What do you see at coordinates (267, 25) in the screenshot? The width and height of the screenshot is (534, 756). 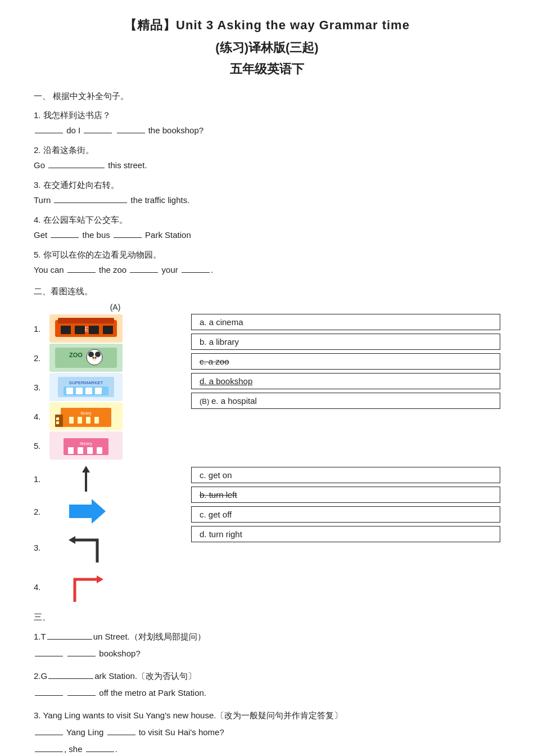 I see `page-title: 【精品】Unit 3 Asking the way Grammar time` at bounding box center [267, 25].